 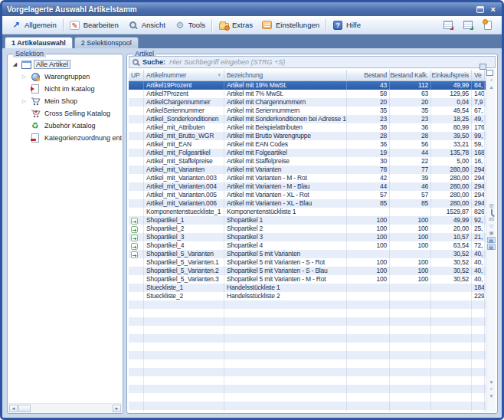 What do you see at coordinates (307, 262) in the screenshot?
I see `table-row: Shopartikel_5_Varianten.1 Shopartikel 5 …` at bounding box center [307, 262].